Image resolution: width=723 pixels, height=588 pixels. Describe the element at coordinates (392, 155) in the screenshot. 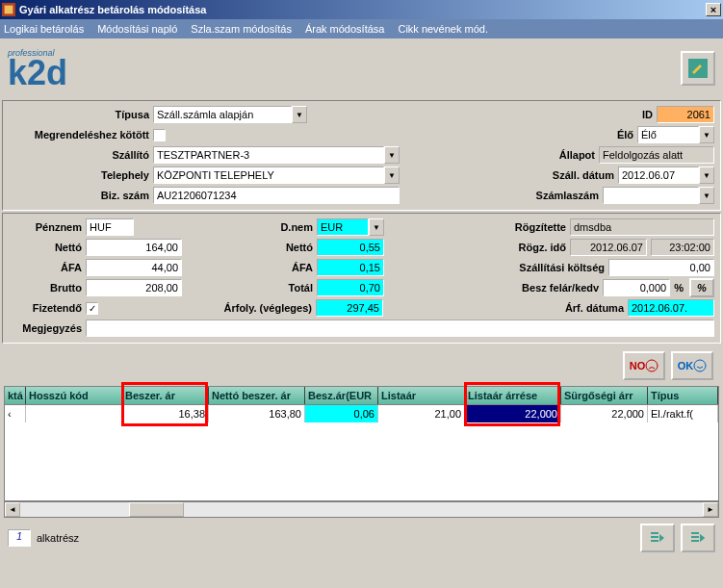

I see `szallito-lookup-icon: ▼` at that location.